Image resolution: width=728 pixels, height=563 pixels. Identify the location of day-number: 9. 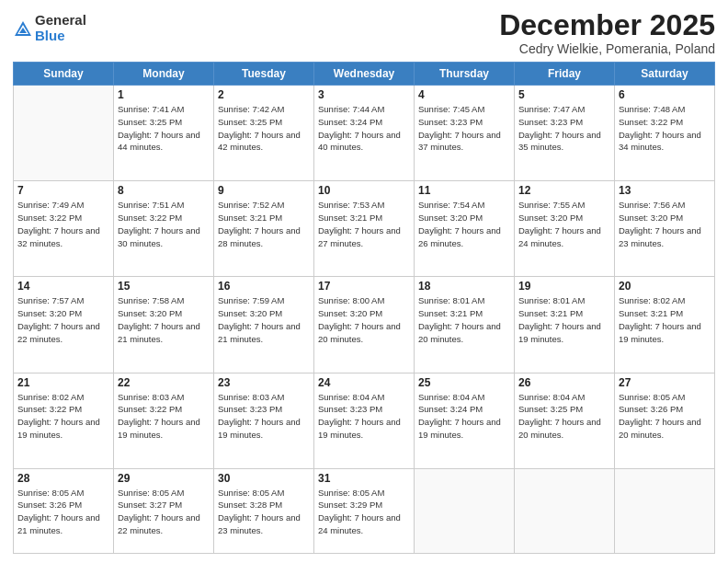
(264, 190).